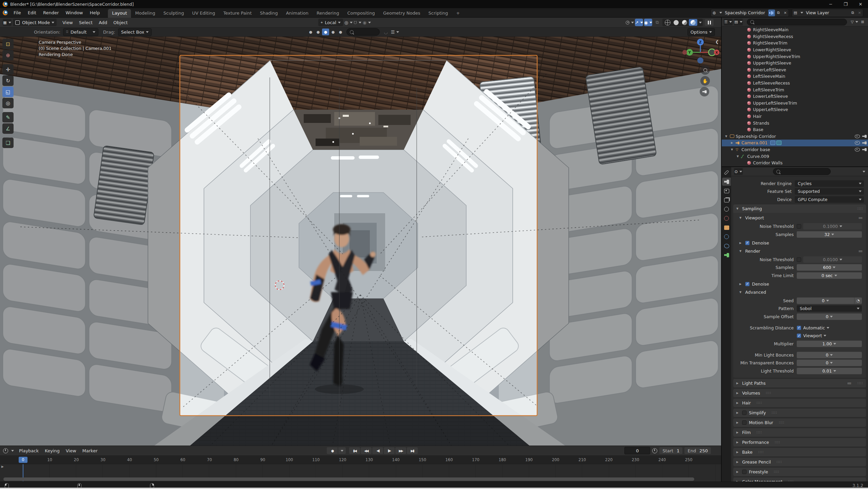 Image resolution: width=868 pixels, height=489 pixels. I want to click on workspace-tab: Layout, so click(119, 13).